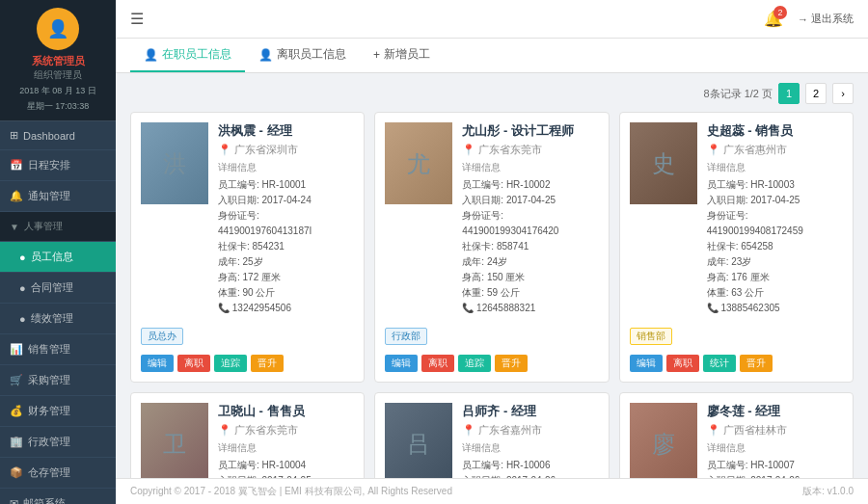 The width and height of the screenshot is (868, 504). Describe the element at coordinates (14, 135) in the screenshot. I see `dashboard-icon: ⊞` at that location.